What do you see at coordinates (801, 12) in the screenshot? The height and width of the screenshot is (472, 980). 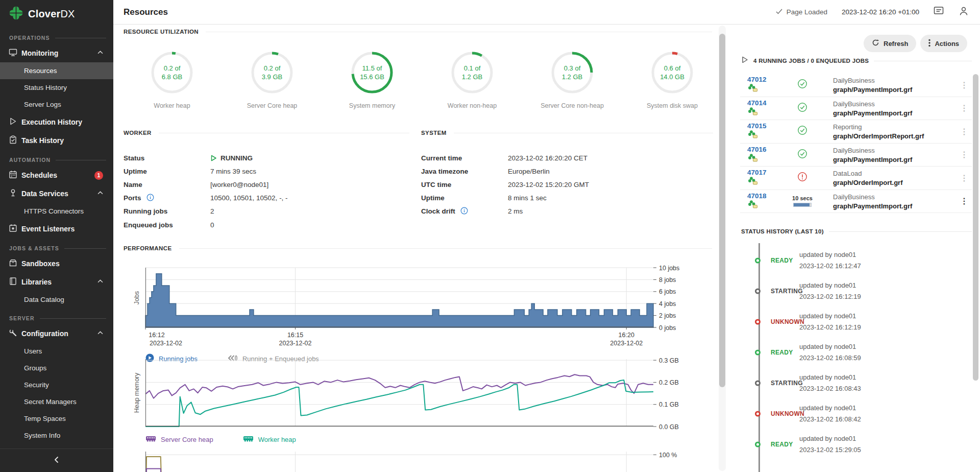 I see `page-loaded-status: Page Loaded` at bounding box center [801, 12].